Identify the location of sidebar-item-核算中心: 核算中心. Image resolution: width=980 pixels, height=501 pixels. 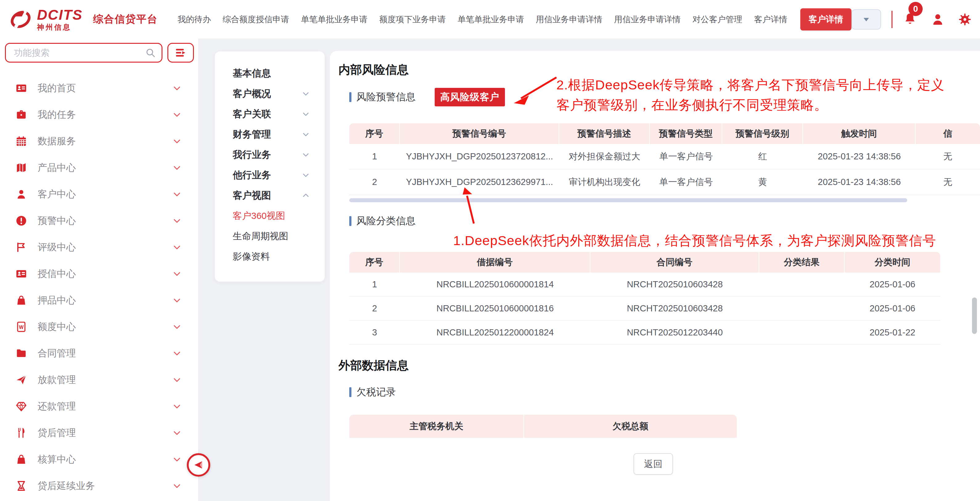
(99, 460).